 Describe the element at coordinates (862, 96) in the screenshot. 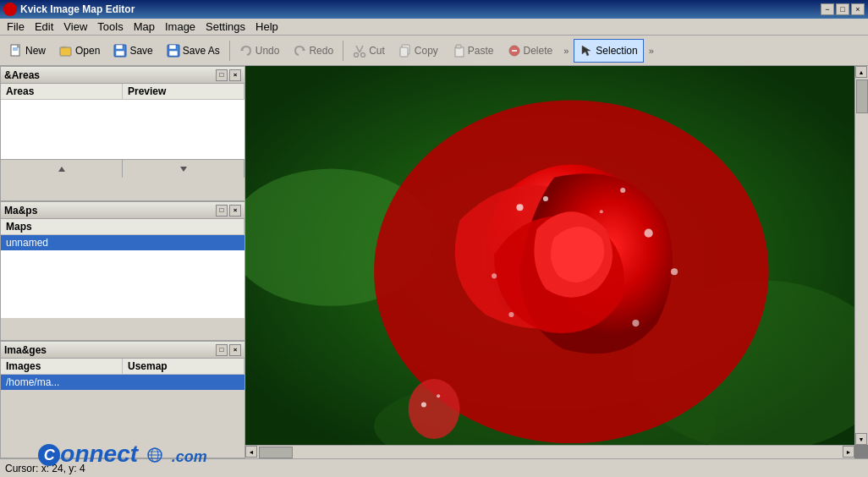

I see `scroll-thumb-v` at that location.